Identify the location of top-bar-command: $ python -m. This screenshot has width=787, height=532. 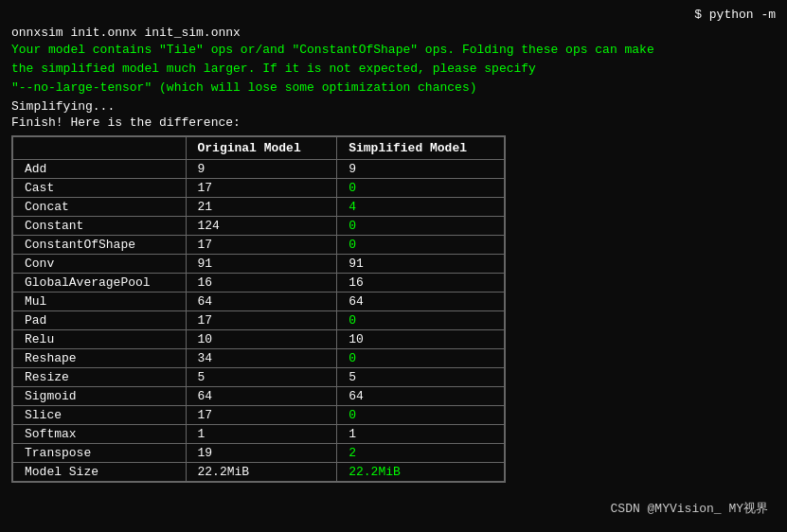
(735, 15).